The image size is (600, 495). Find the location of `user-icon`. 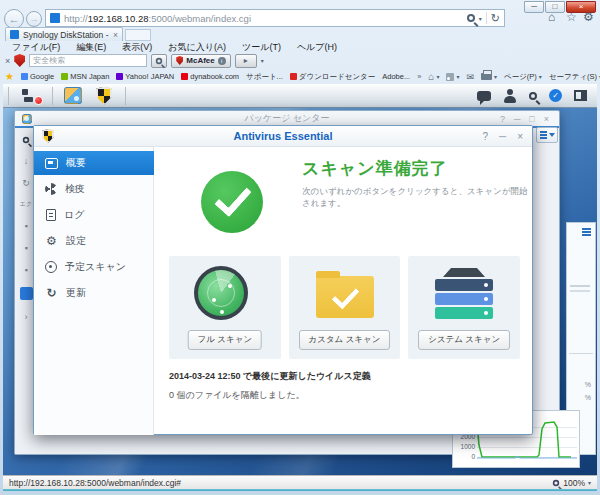

user-icon is located at coordinates (510, 96).